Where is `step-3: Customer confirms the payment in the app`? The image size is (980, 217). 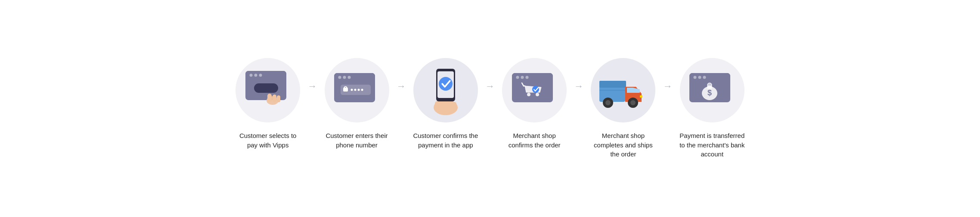
step-3: Customer confirms the payment in the app is located at coordinates (446, 104).